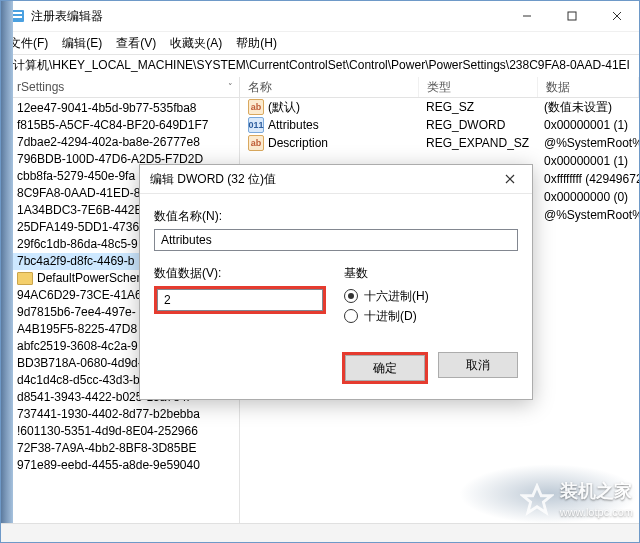 Image resolution: width=640 pixels, height=543 pixels. I want to click on address-bar: 计算机\HKEY_LOCAL_MACHINE\SYSTEM\CurrentCon…, so click(320, 66).